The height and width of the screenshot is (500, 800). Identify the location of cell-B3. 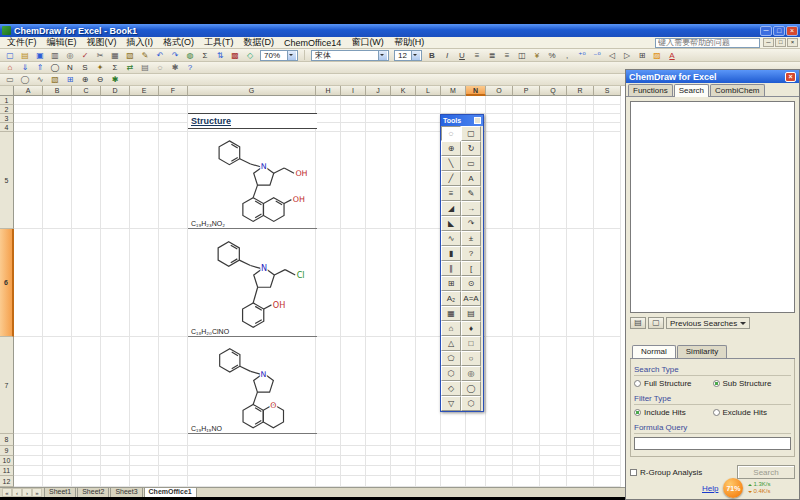
(58, 118).